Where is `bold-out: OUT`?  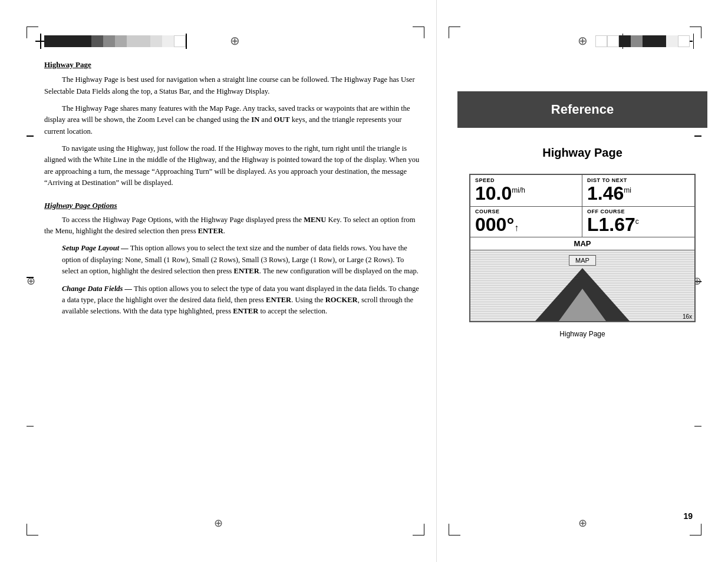
bold-out: OUT is located at coordinates (282, 120).